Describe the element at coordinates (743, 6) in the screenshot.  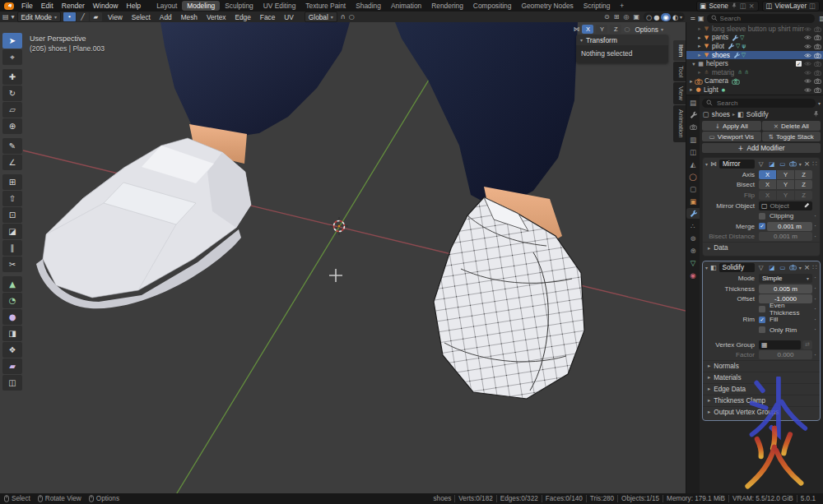
I see `new-scene-icon: ◫` at that location.